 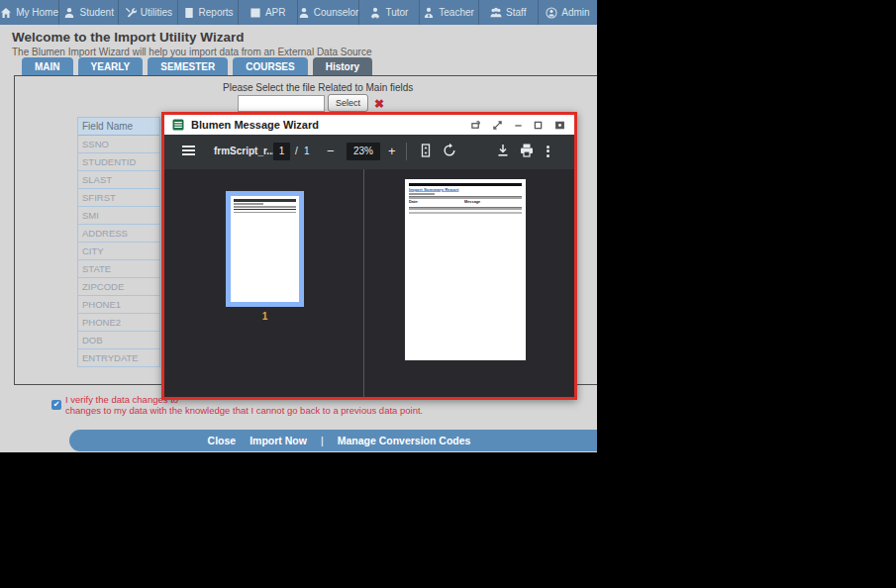 I want to click on nav-label: Student, so click(x=96, y=12).